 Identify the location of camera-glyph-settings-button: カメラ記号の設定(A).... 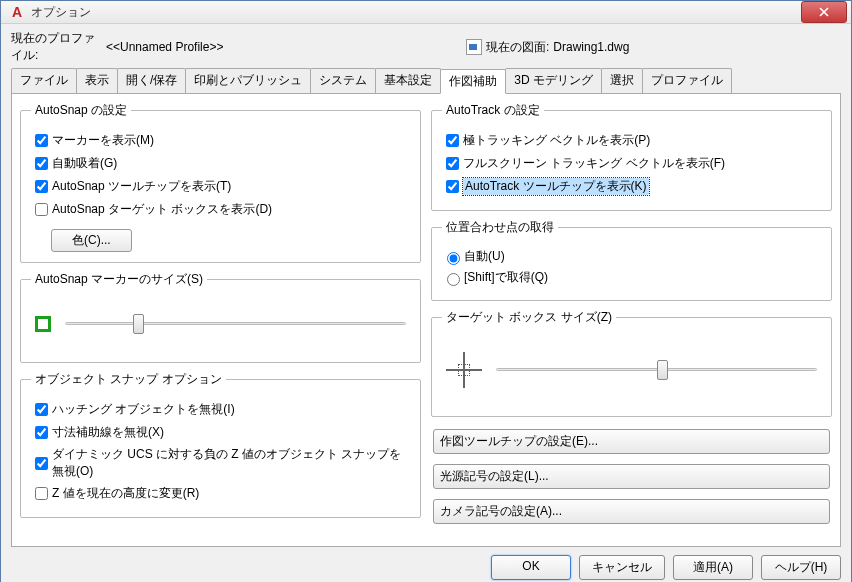
(632, 512).